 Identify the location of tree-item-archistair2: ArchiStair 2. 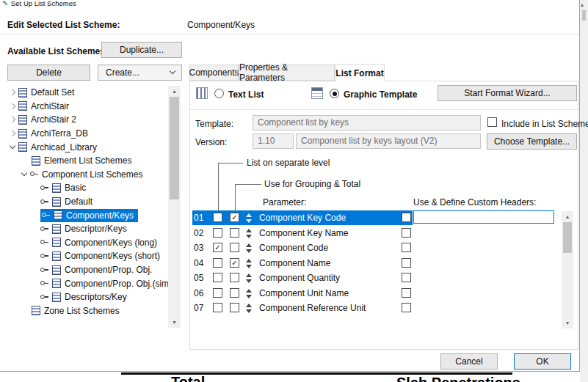
(88, 120).